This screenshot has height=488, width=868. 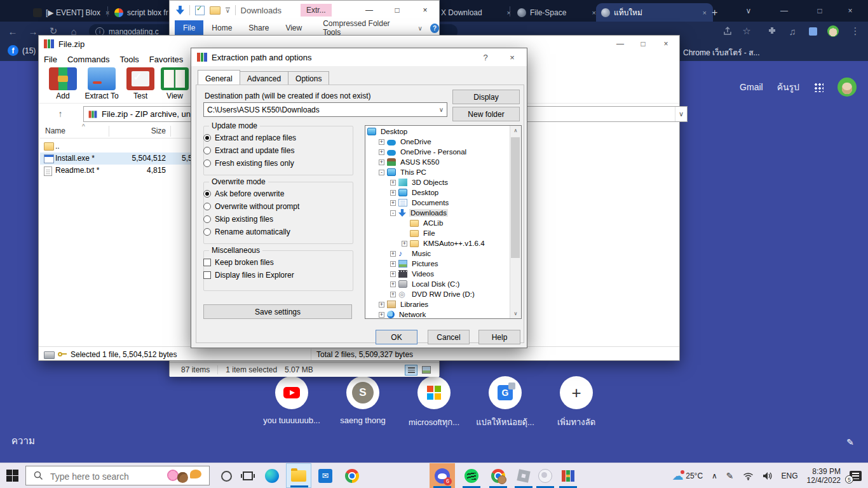 What do you see at coordinates (438, 233) in the screenshot?
I see `tree-item-file: File` at bounding box center [438, 233].